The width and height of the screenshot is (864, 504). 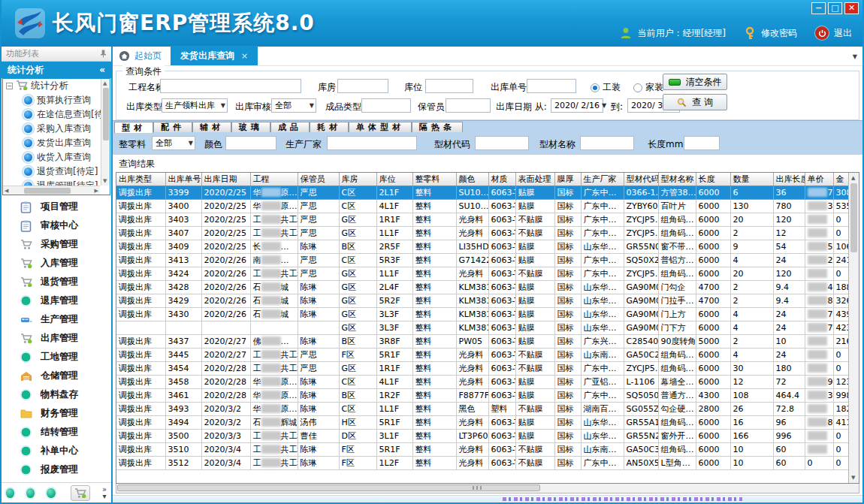 What do you see at coordinates (214, 56) in the screenshot?
I see `tab-active-shipment-query: 发货出库查询 ×` at bounding box center [214, 56].